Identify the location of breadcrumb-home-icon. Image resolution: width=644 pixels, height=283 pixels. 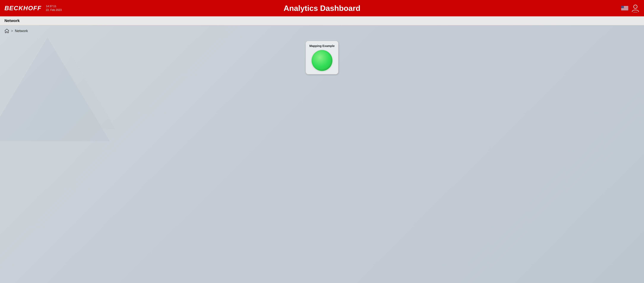
(7, 31).